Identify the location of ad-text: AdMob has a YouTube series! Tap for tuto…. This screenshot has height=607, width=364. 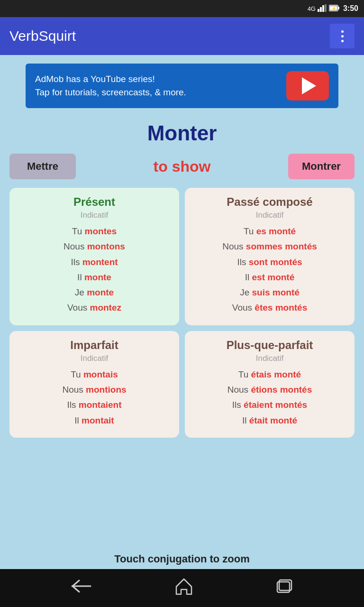
(111, 86).